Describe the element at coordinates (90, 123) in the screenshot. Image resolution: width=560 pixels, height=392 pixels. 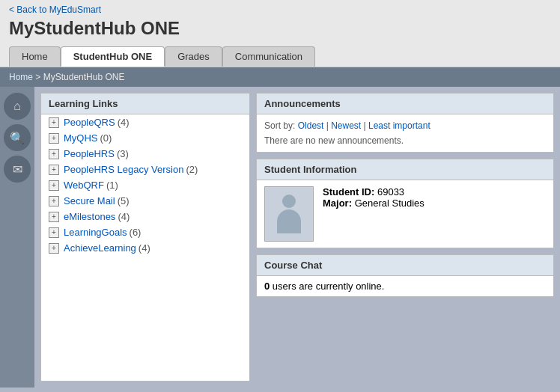
I see `link-peopleqrs: PeopleQRS` at that location.